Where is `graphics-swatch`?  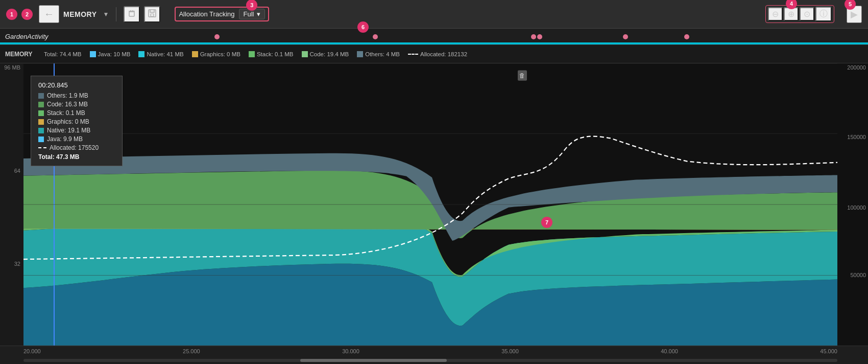
graphics-swatch is located at coordinates (195, 54).